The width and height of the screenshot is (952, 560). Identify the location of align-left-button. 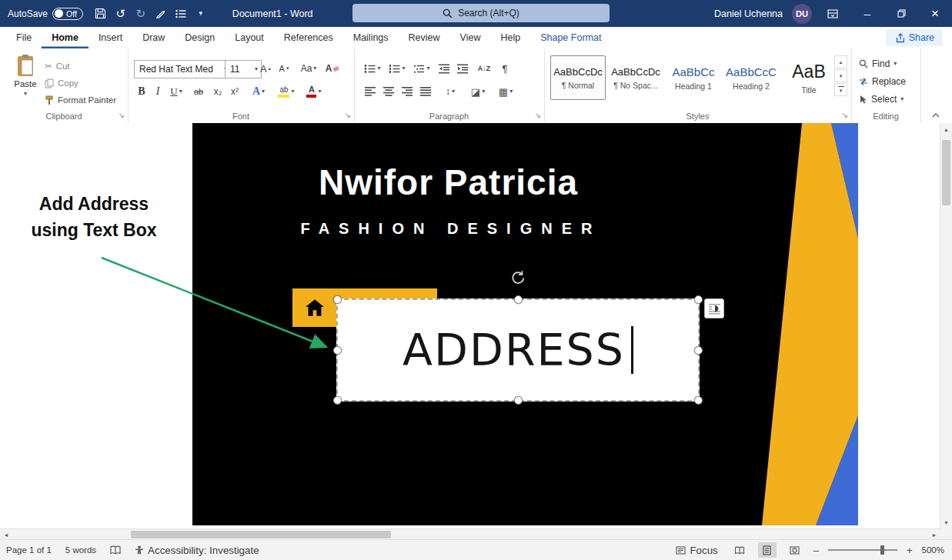
(370, 92).